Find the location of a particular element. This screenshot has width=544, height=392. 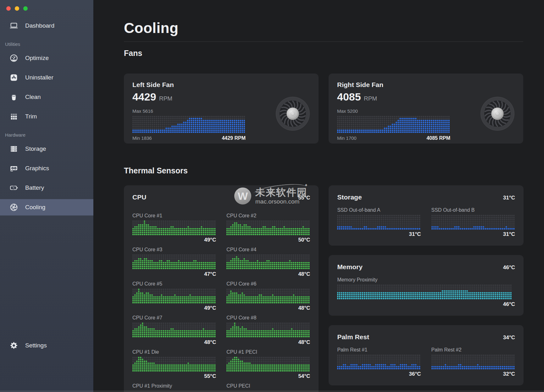

sensor-grid: CPU Core #1 49°C CPU Core #2 50°C CPU Co… is located at coordinates (221, 302).